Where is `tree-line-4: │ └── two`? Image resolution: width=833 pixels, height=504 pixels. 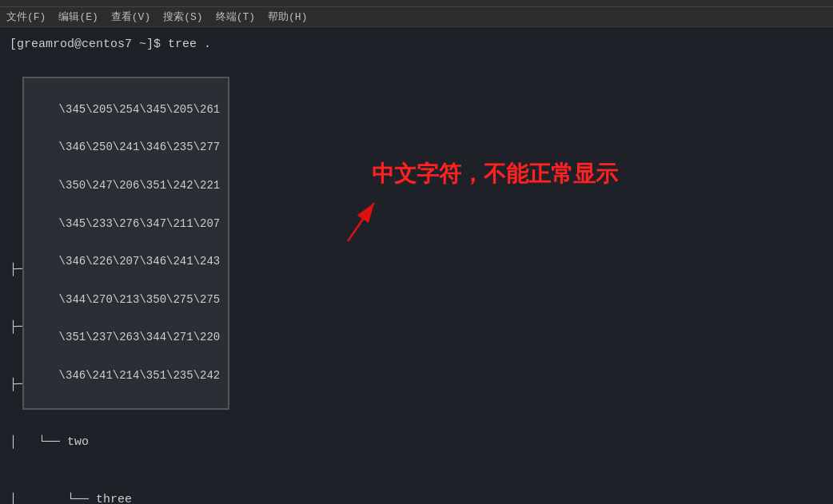 tree-line-4: │ └── two is located at coordinates (416, 442).